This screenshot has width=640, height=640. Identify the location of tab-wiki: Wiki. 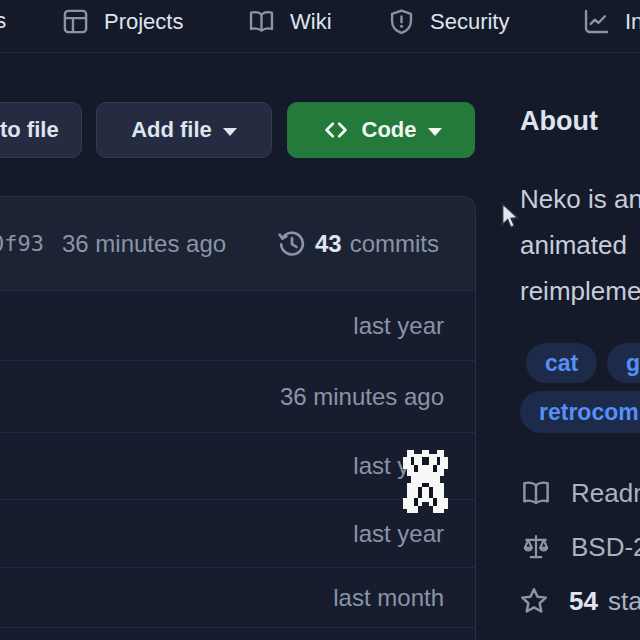
(290, 22).